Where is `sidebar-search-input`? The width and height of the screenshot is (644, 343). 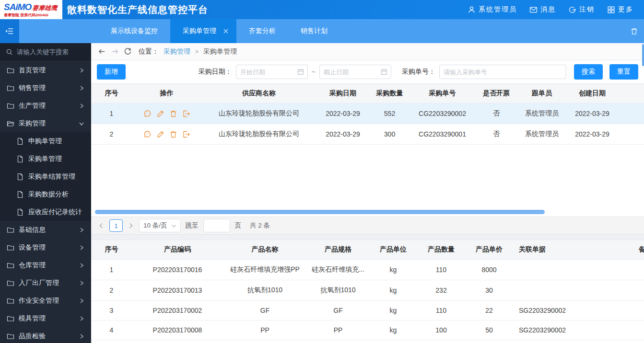
sidebar-search-input is located at coordinates (51, 52).